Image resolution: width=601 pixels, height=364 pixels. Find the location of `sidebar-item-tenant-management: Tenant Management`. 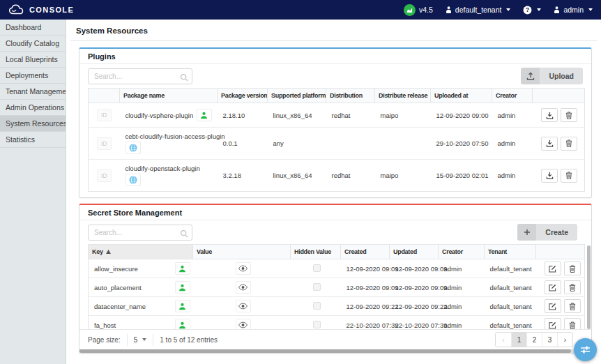

sidebar-item-tenant-management: Tenant Management is located at coordinates (33, 92).